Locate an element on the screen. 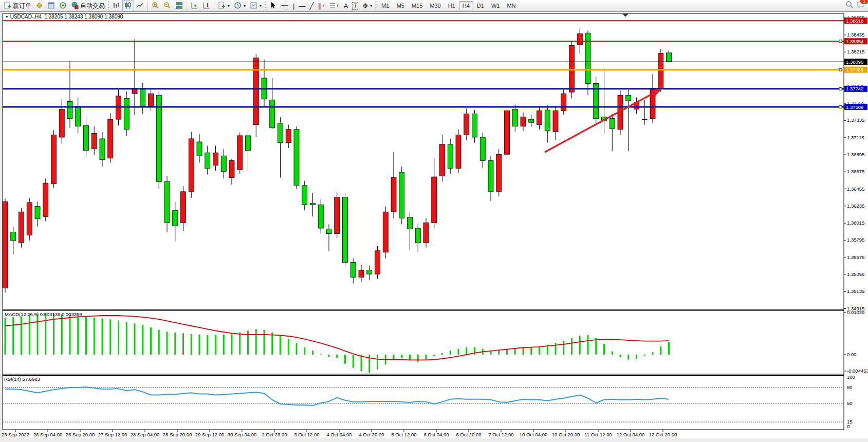 This screenshot has width=868, height=442. timeframe-h4-button: H4 is located at coordinates (466, 6).